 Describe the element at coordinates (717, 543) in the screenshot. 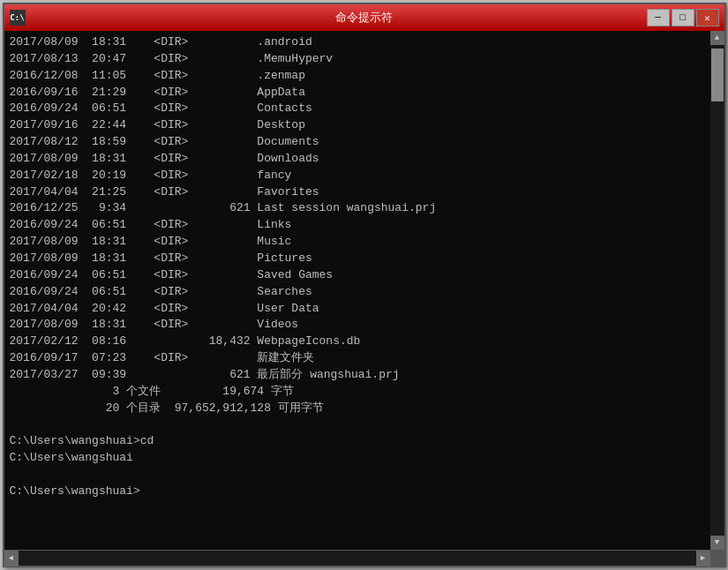

I see `scroll-down-arrow: ▼` at that location.